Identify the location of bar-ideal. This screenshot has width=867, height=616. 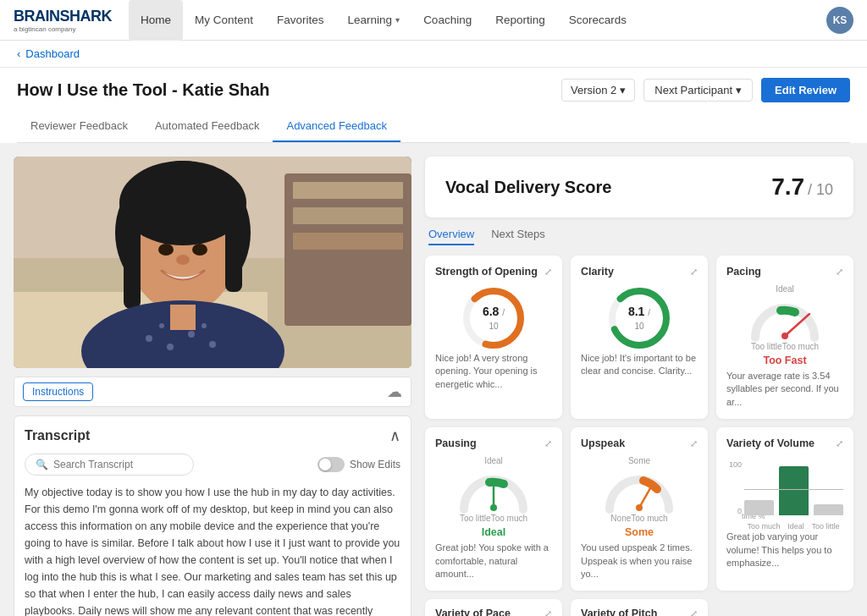
(794, 487).